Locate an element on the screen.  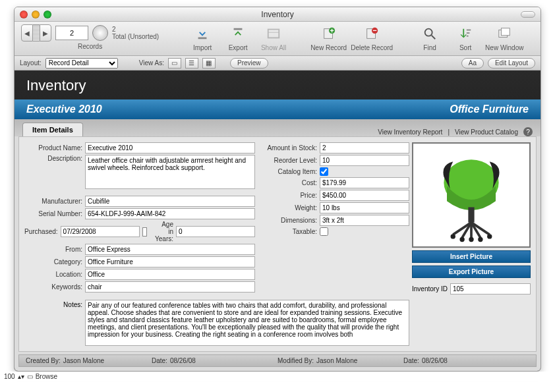
manufacturer-label: Manufacturer: is located at coordinates (53, 202).